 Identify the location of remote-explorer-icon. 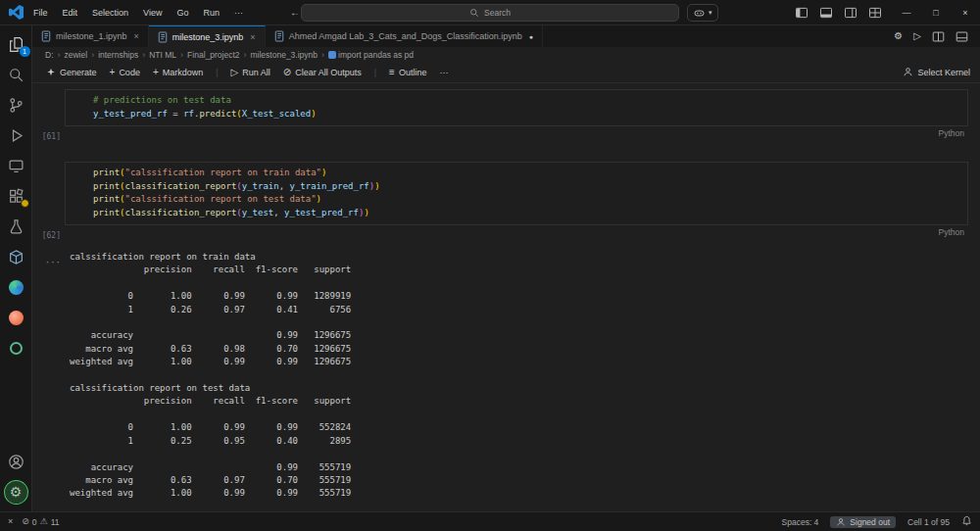
(16, 167).